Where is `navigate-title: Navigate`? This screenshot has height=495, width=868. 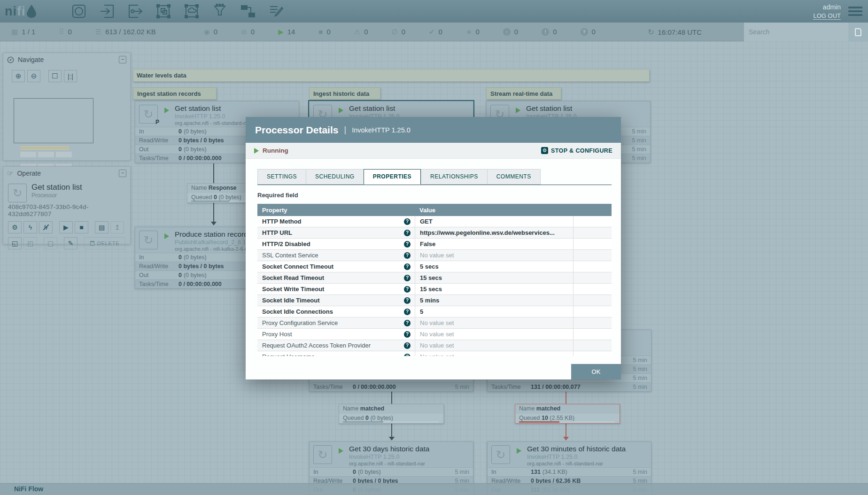 navigate-title: Navigate is located at coordinates (31, 60).